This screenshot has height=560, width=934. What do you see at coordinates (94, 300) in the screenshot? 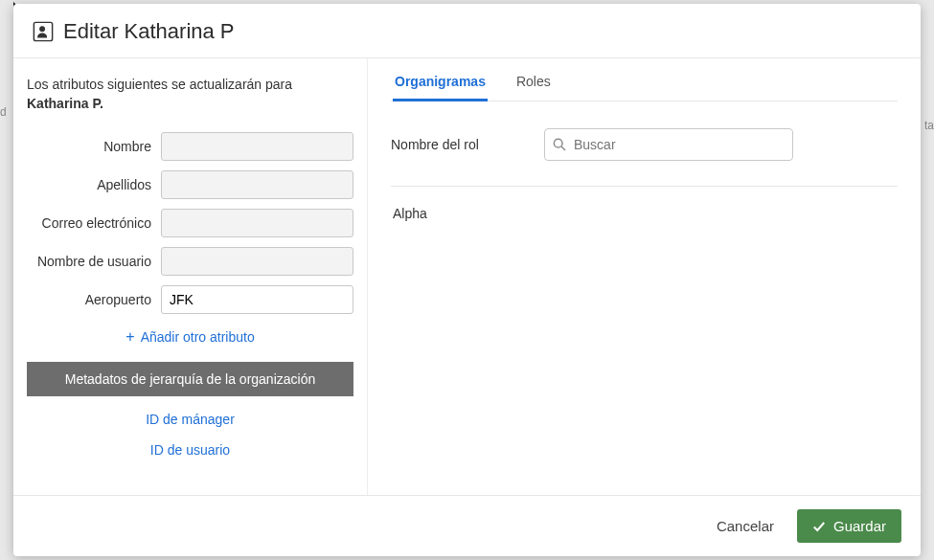
I see `airport-label: Aeropuerto` at bounding box center [94, 300].